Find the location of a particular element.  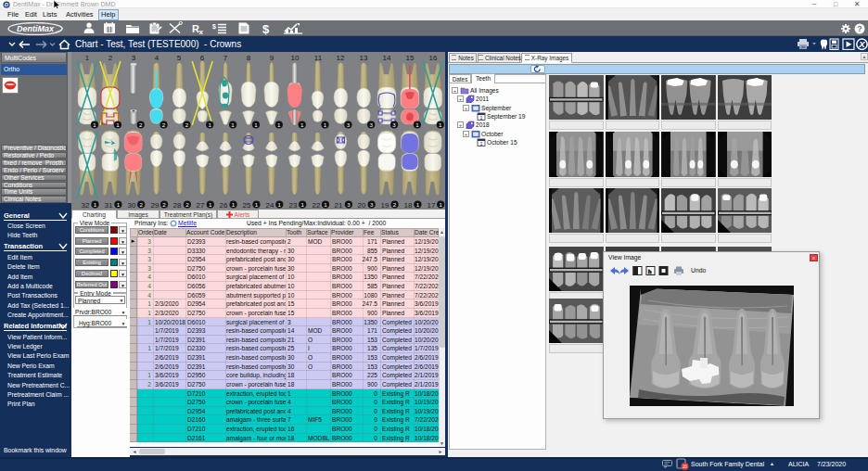

svg-text: 29 is located at coordinates (156, 206).